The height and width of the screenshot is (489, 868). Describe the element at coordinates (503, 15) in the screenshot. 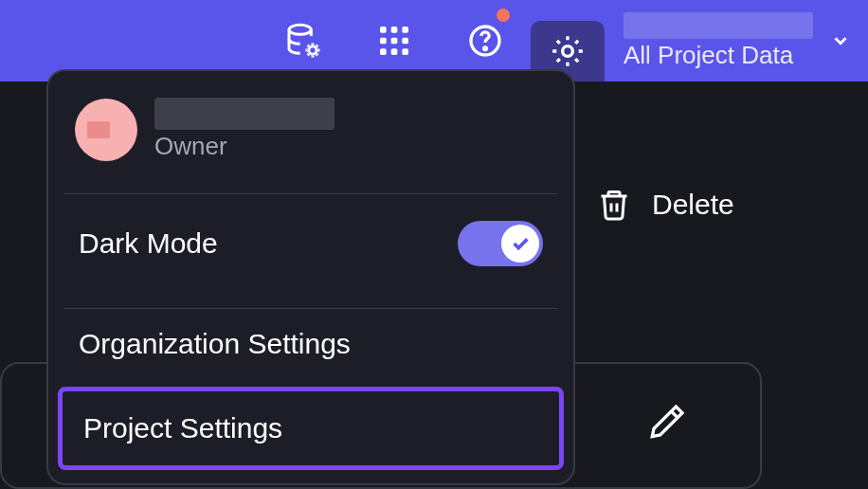

I see `notification-dot-icon` at that location.